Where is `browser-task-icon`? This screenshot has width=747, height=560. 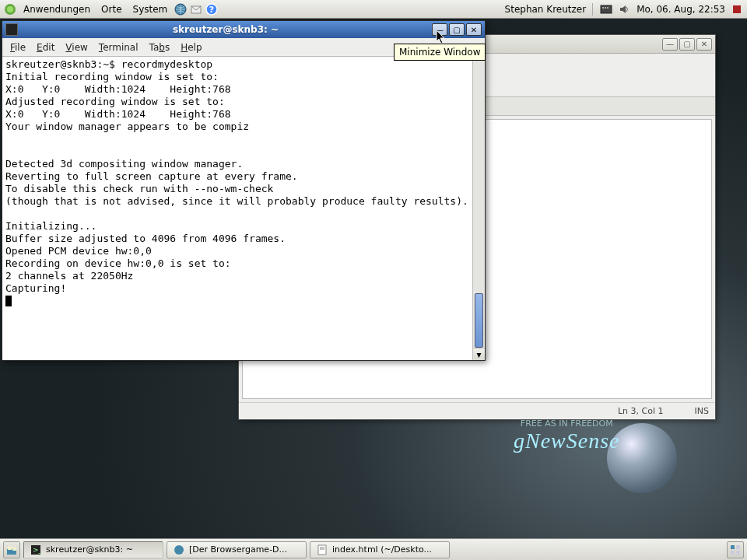
browser-task-icon is located at coordinates (179, 550).